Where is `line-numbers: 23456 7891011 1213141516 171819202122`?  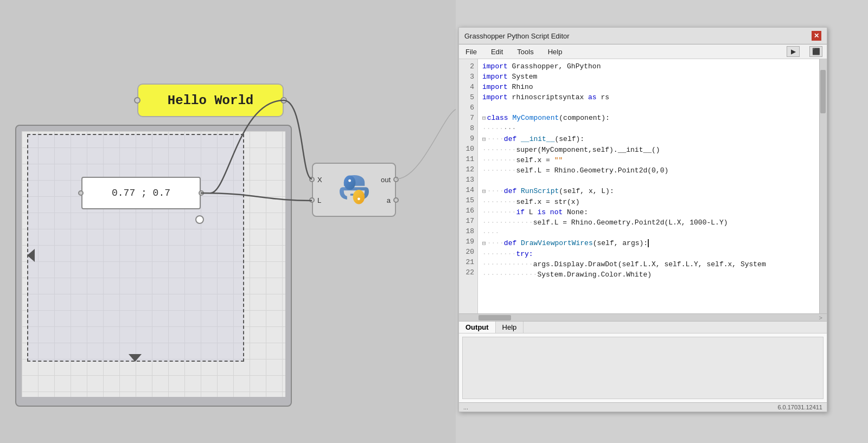
line-numbers: 23456 7891011 1213141516 171819202122 is located at coordinates (469, 187).